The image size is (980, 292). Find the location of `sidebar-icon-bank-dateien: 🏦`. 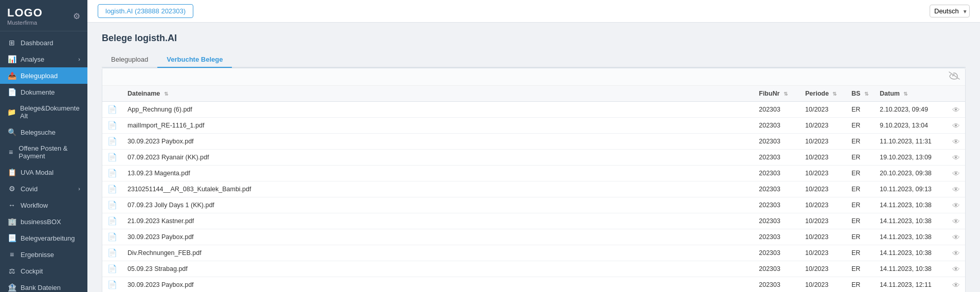

sidebar-icon-bank-dateien: 🏦 is located at coordinates (12, 287).